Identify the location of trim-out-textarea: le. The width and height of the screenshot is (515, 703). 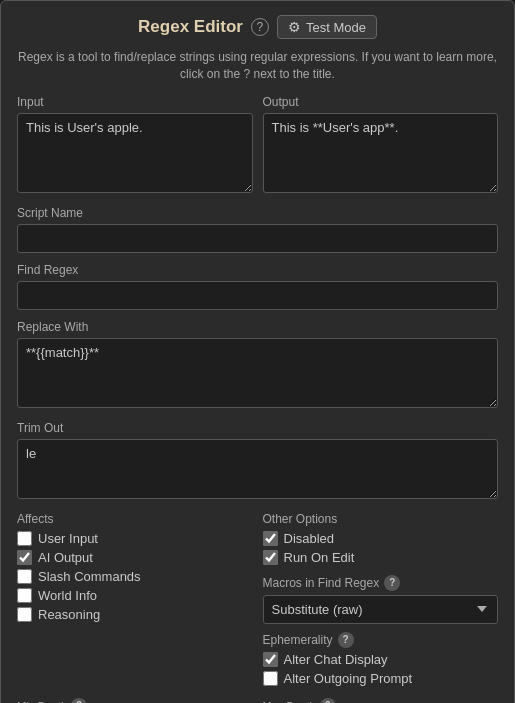
(258, 469).